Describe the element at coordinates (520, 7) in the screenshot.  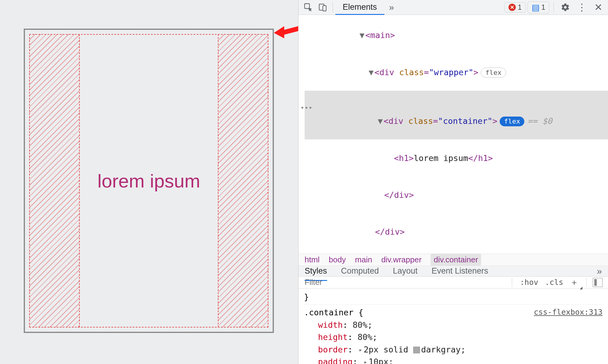
I see `error-count: 1` at that location.